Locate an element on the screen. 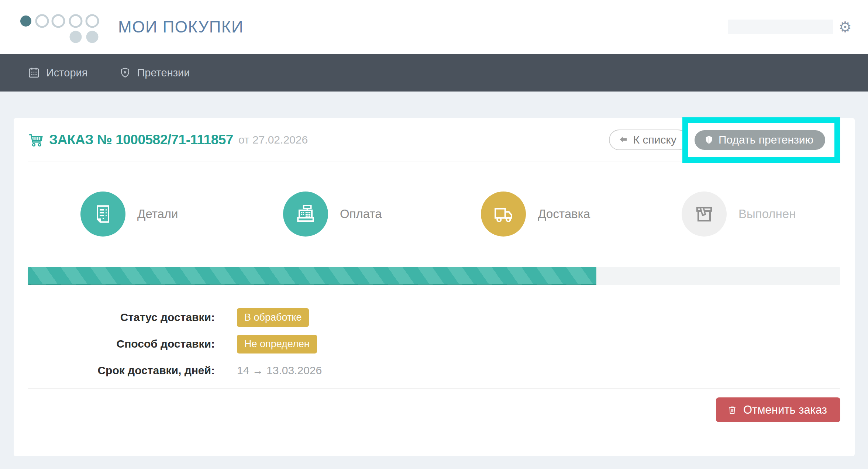  app-header: МОИ ПОКУПКИ ⚙ is located at coordinates (434, 27).